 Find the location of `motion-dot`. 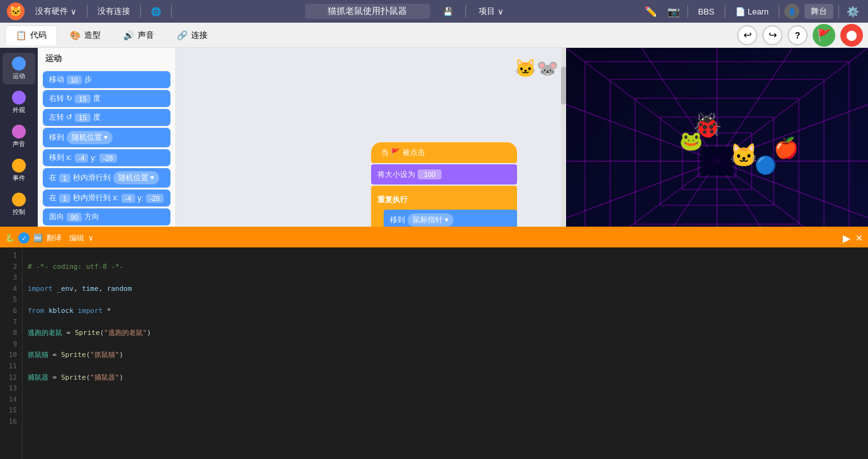

motion-dot is located at coordinates (19, 64).